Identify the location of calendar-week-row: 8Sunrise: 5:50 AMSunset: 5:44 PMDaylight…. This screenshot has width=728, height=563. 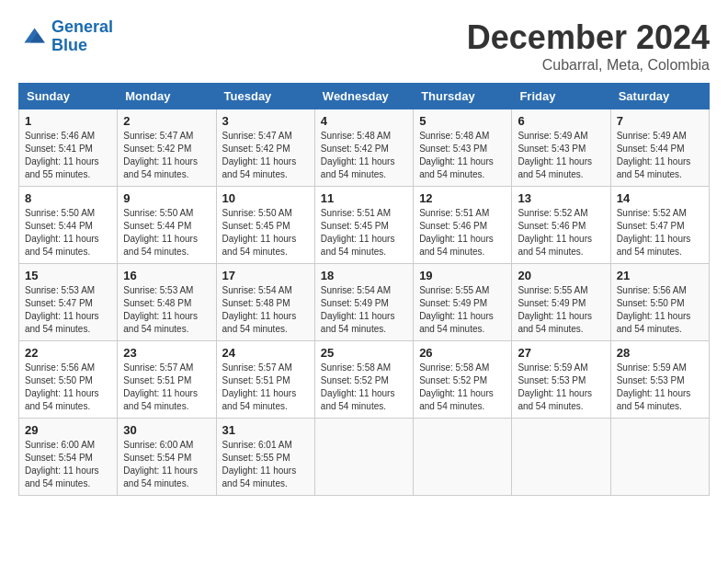
(364, 225).